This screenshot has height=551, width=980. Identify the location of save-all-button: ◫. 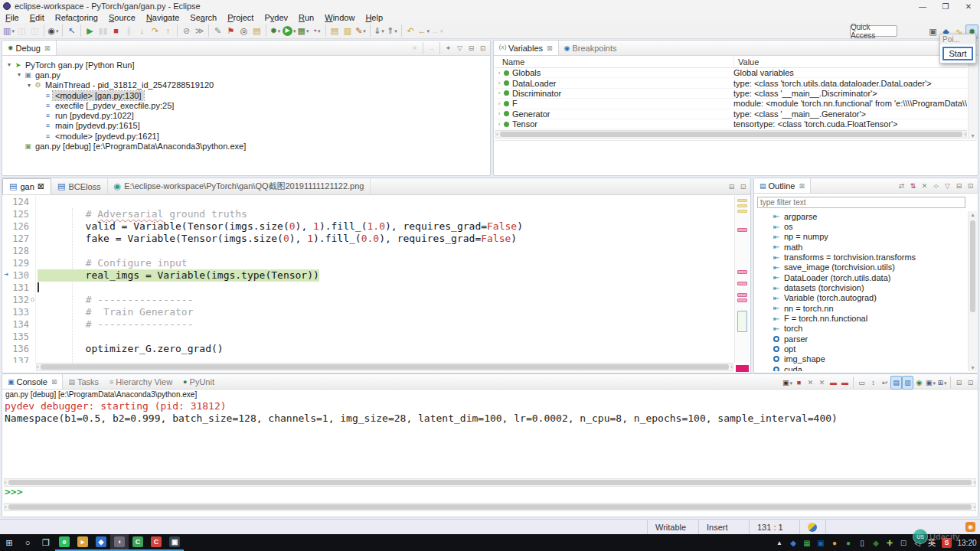
(35, 31).